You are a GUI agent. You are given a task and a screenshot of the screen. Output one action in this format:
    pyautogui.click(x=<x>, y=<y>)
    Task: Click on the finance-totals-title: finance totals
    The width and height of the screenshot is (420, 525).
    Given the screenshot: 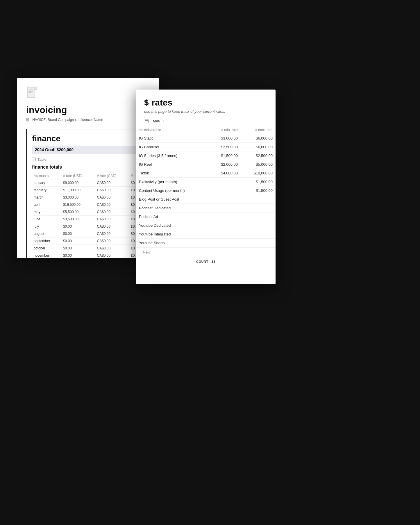 What is the action you would take?
    pyautogui.click(x=88, y=167)
    